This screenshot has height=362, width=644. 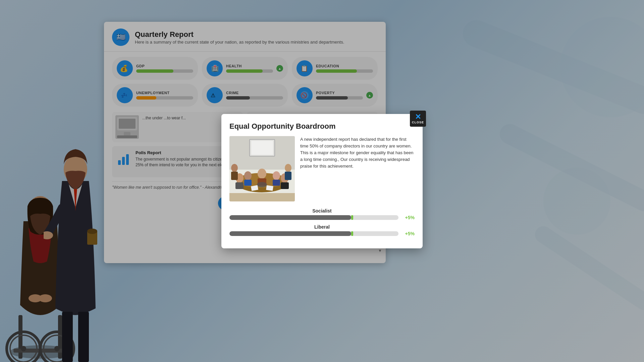 What do you see at coordinates (322, 222) in the screenshot?
I see `modal-effects: Socialist +5% Liberal` at bounding box center [322, 222].